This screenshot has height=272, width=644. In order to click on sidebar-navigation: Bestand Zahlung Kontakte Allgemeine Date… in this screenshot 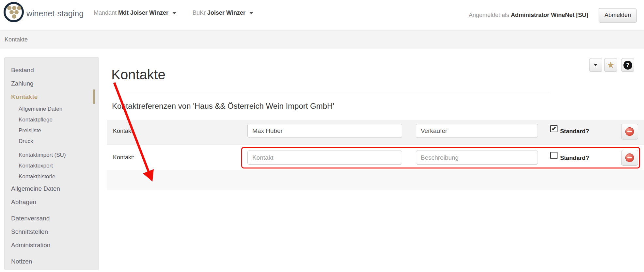, I will do `click(52, 164)`.